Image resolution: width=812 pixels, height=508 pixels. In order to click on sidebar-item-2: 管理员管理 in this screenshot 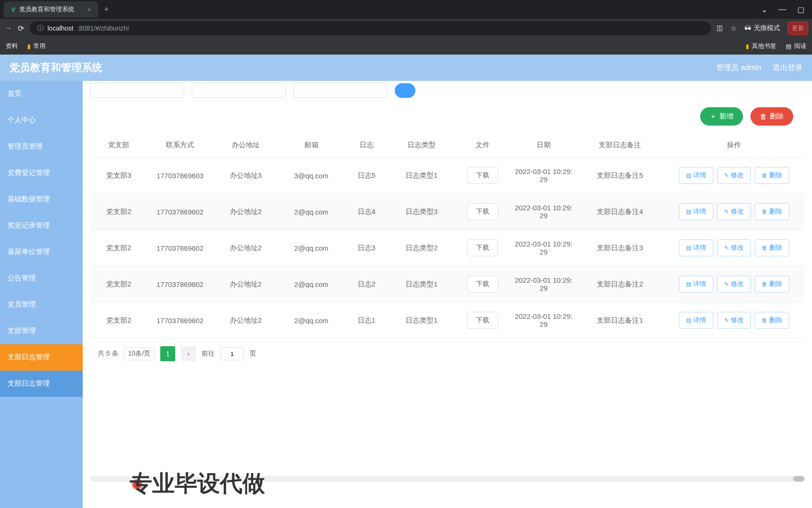, I will do `click(41, 147)`.